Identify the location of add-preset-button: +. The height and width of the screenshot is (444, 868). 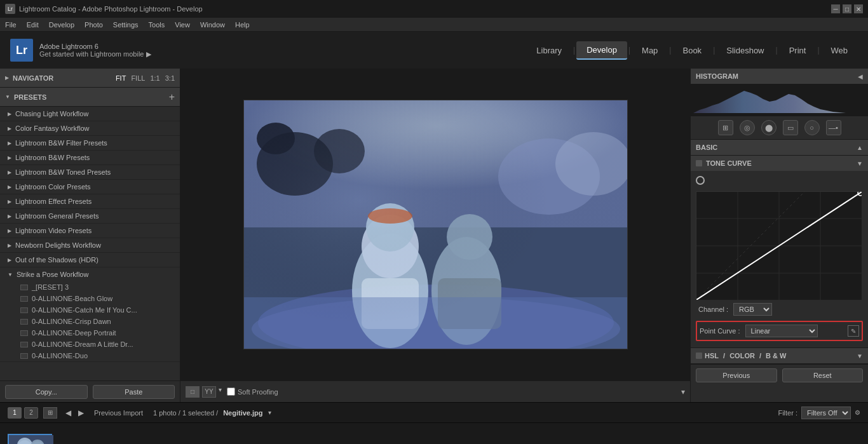
(172, 97).